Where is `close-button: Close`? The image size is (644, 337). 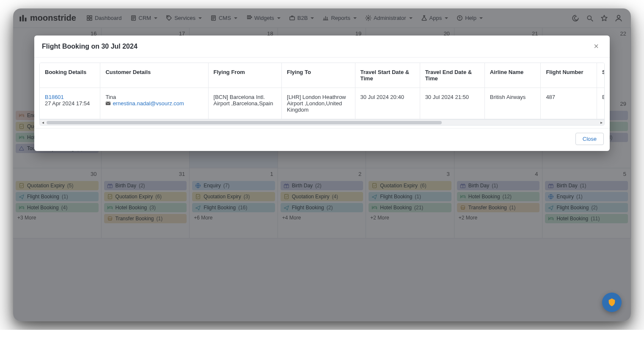 close-button: Close is located at coordinates (590, 139).